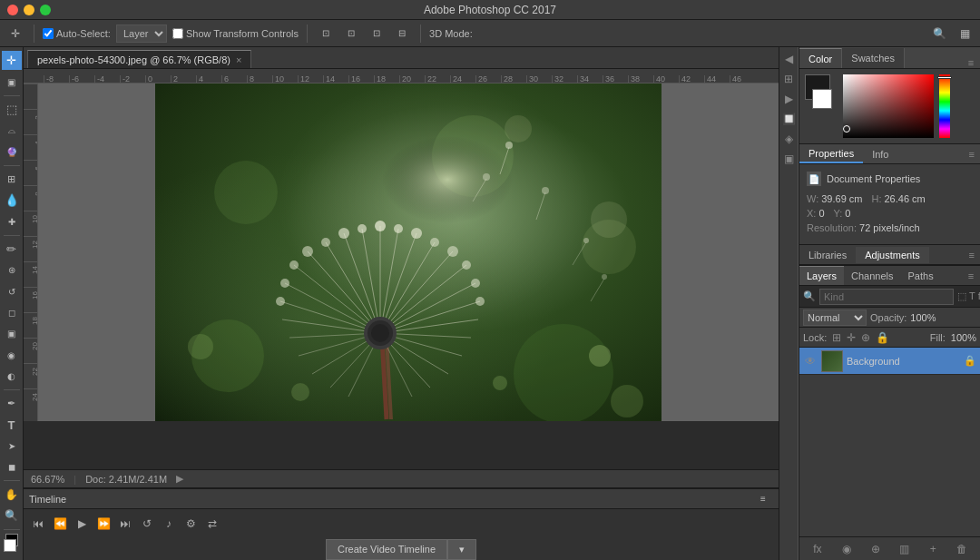 This screenshot has height=560, width=980. I want to click on maximize-button, so click(45, 10).